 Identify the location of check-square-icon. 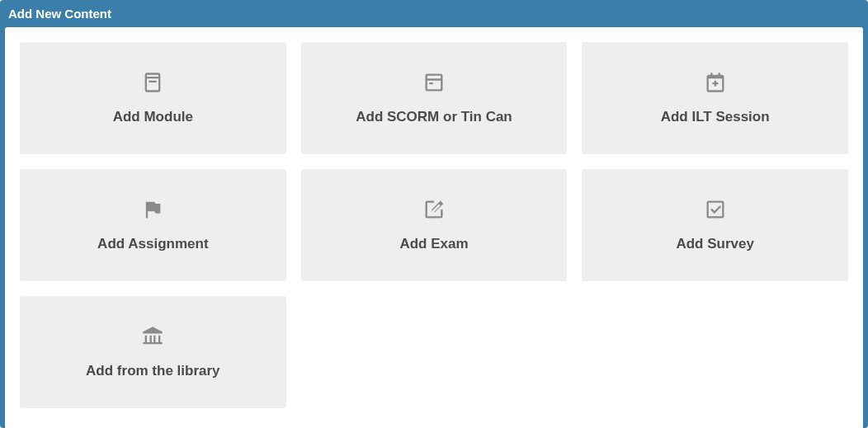
(715, 209).